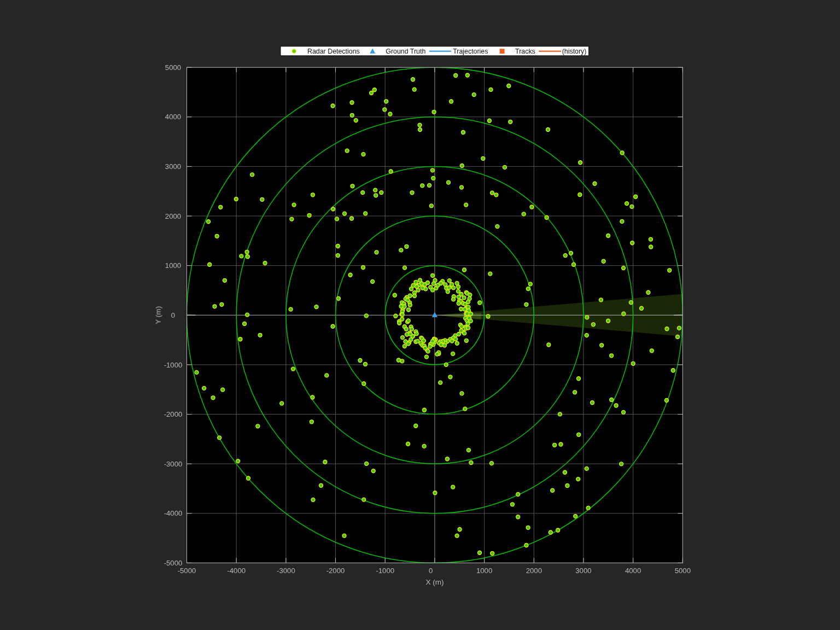 The image size is (840, 630). Describe the element at coordinates (525, 51) in the screenshot. I see `svg-text: Tracks` at that location.